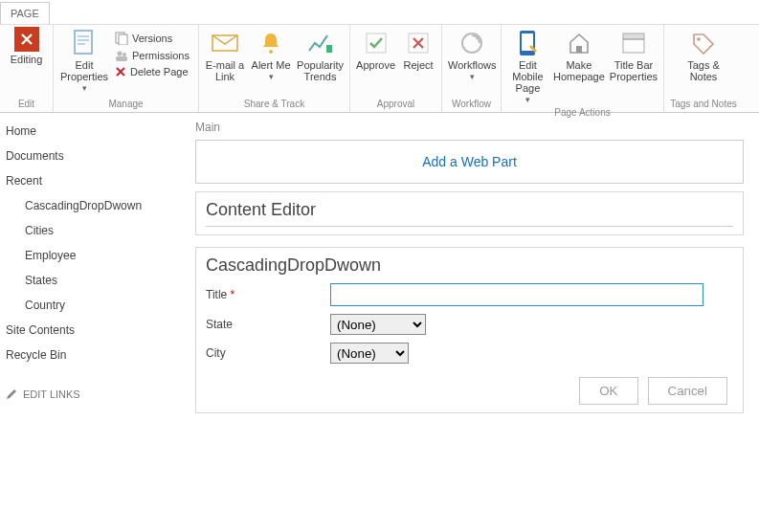 The width and height of the screenshot is (759, 532). I want to click on ribbon-group-page-actions: Edit Mobile Page ▾ Make Homepage Title B…, so click(583, 69).